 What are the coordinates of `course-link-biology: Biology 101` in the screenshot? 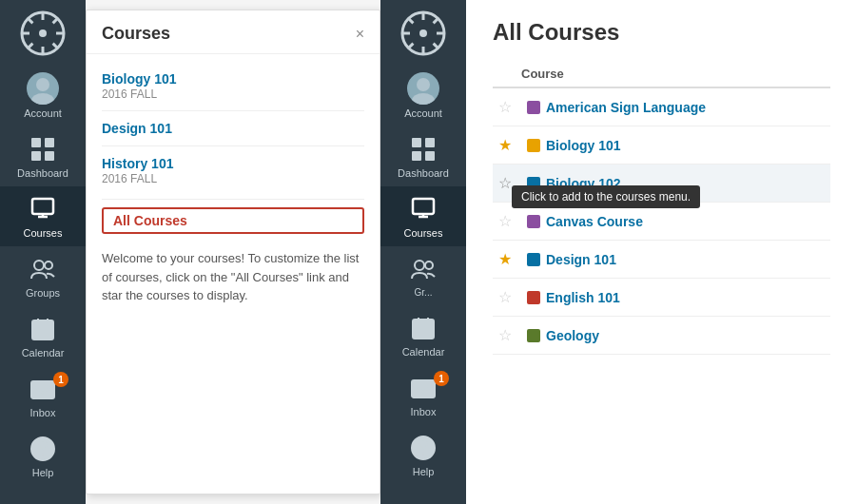 It's located at (233, 79).